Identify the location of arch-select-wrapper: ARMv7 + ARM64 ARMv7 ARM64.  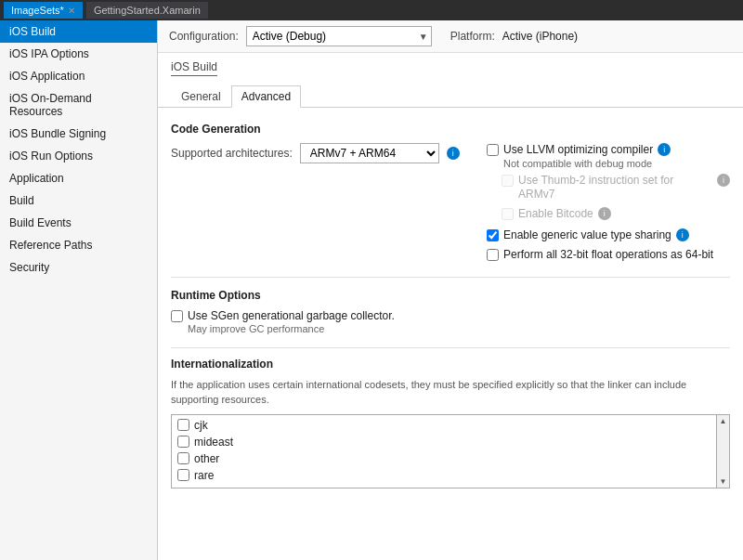
(370, 153).